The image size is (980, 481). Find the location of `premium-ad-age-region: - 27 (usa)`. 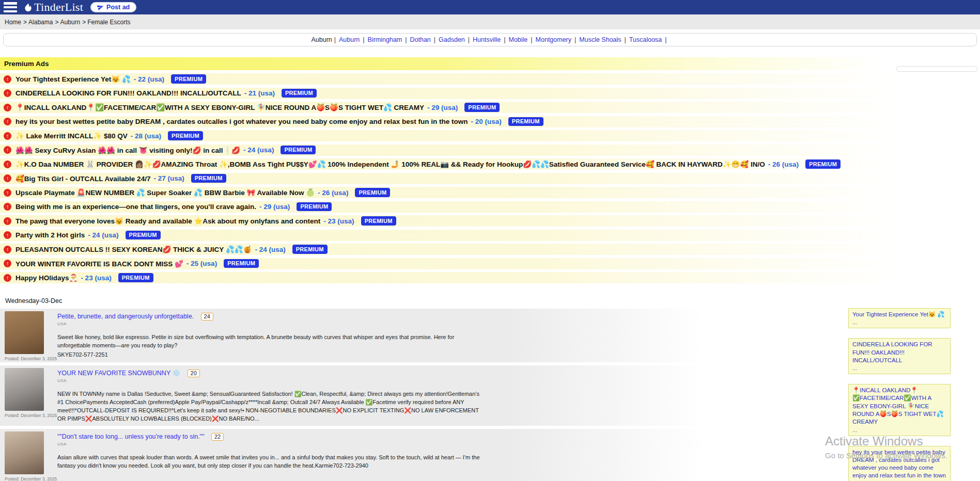

premium-ad-age-region: - 27 (usa) is located at coordinates (168, 179).